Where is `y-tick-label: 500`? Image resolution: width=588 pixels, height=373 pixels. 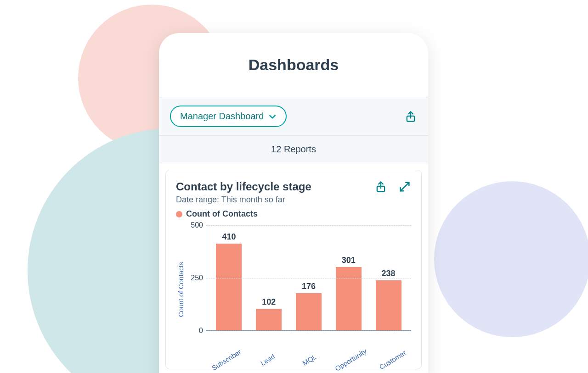
y-tick-label: 500 is located at coordinates (197, 225).